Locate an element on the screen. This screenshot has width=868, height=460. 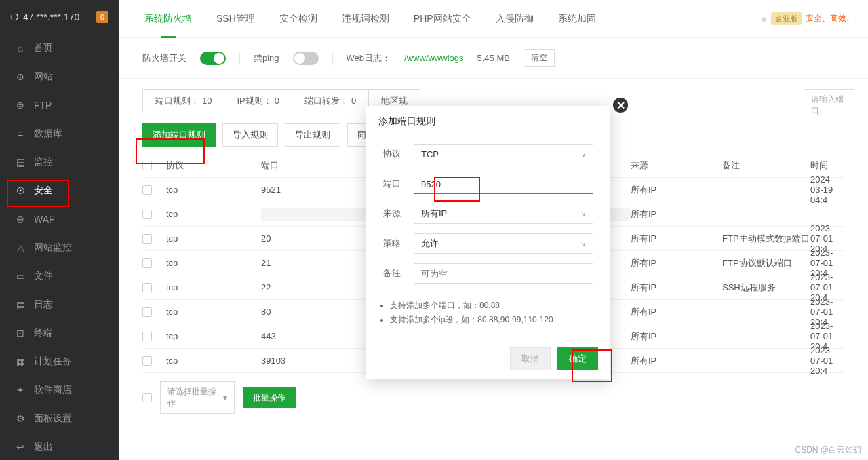
sidebar-icon: ≡ is located at coordinates (20, 134).